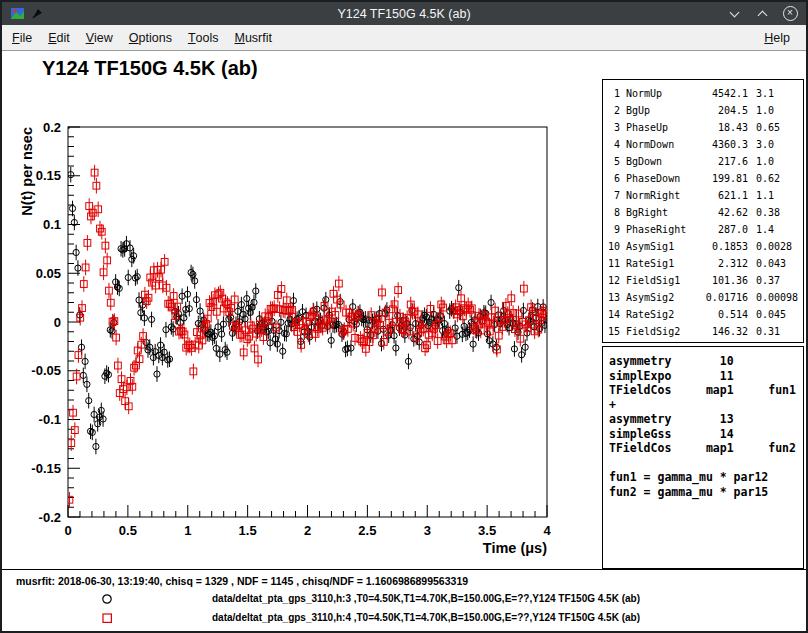 The height and width of the screenshot is (633, 808). Describe the element at coordinates (204, 38) in the screenshot. I see `menu-item-tools: Tools` at that location.